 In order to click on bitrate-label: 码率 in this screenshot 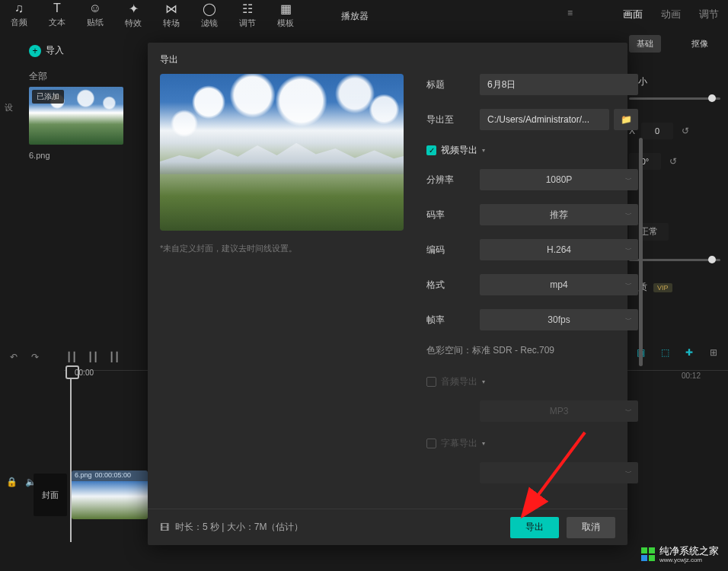, I will do `click(453, 215)`.